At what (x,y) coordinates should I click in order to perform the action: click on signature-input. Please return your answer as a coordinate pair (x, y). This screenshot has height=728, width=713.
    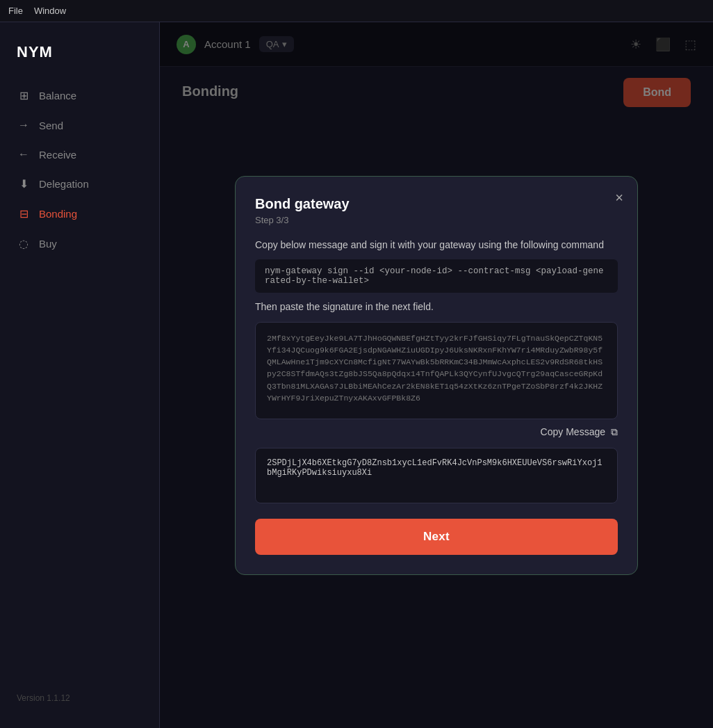
    Looking at the image, I should click on (436, 476).